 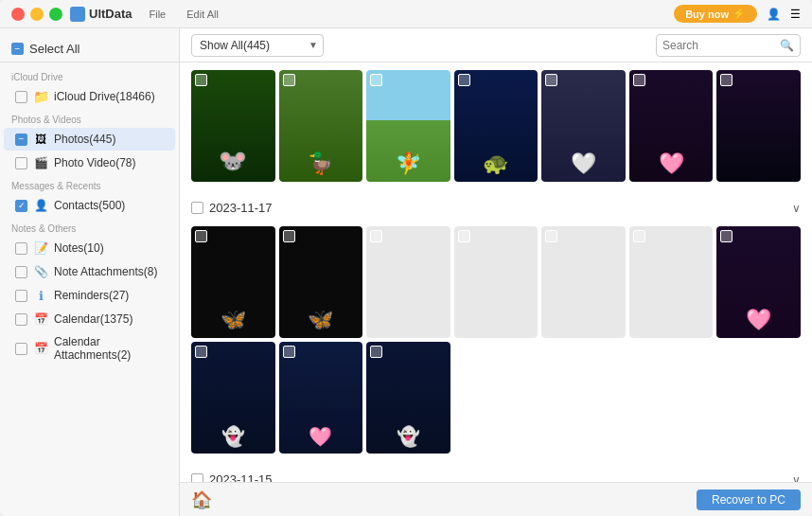 What do you see at coordinates (795, 14) in the screenshot?
I see `menu-icon: ☰` at bounding box center [795, 14].